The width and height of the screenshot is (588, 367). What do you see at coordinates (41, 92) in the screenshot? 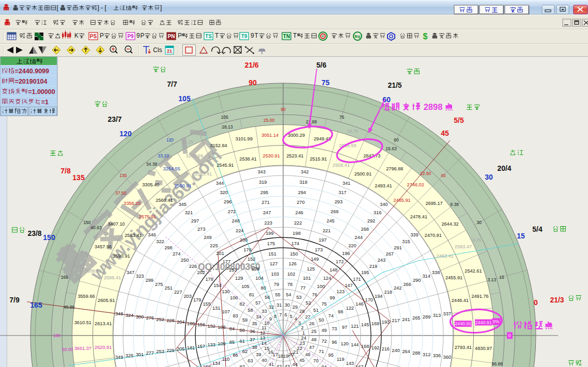
I see `svg-text: =1.00000` at bounding box center [41, 92].